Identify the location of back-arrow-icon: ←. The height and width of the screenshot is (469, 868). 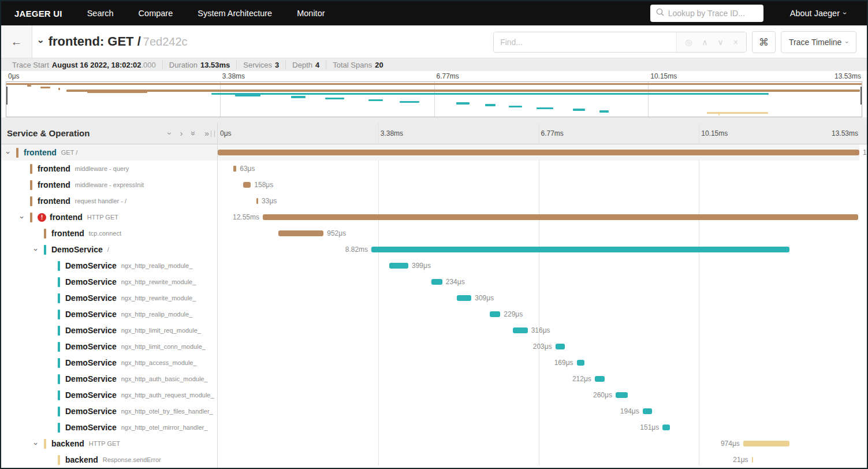
(17, 42).